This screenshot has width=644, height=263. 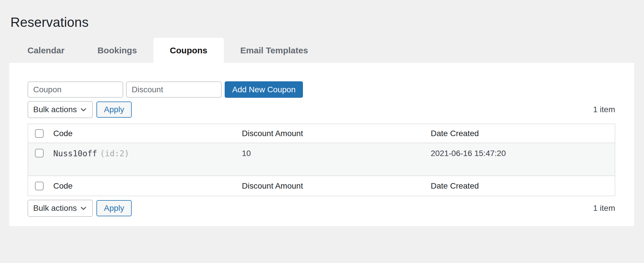 What do you see at coordinates (75, 153) in the screenshot?
I see `coupon-code: Nuss10off` at bounding box center [75, 153].